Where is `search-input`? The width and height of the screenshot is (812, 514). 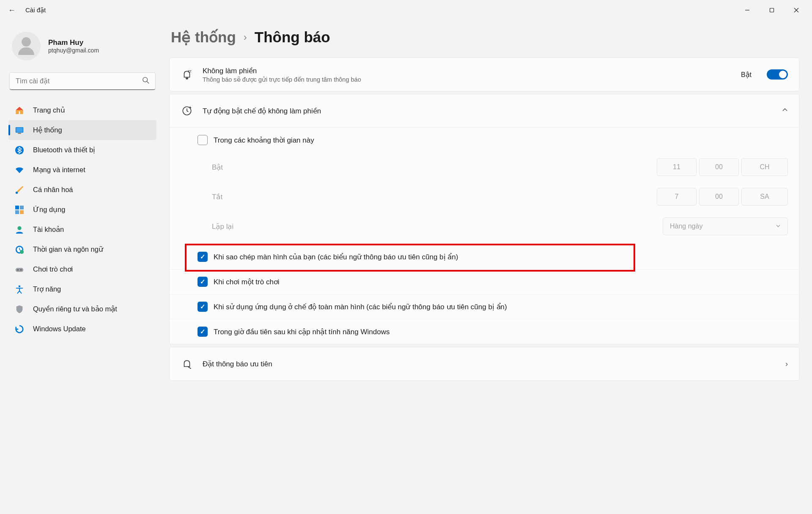 search-input is located at coordinates (82, 81).